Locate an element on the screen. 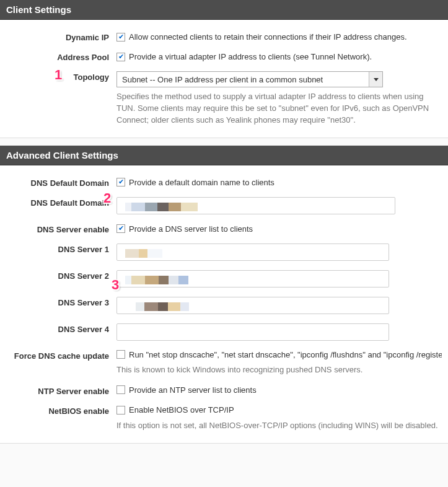 This screenshot has width=448, height=487. dns-server-1-row: DNS Server 1 is located at coordinates (224, 252).